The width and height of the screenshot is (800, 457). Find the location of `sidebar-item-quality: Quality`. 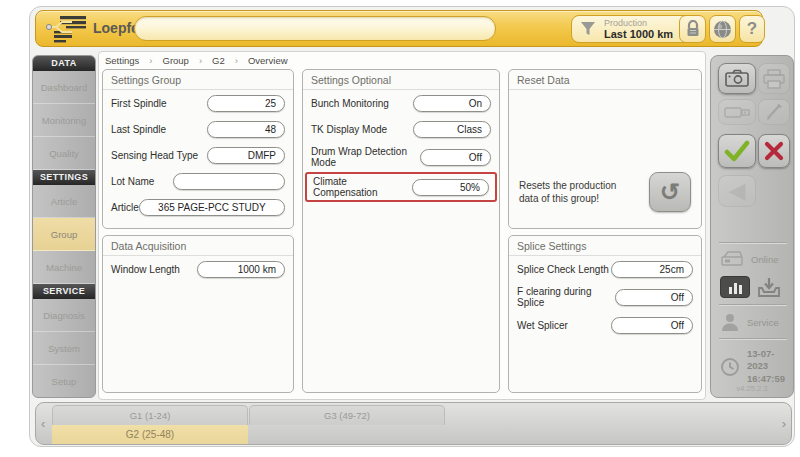

sidebar-item-quality: Quality is located at coordinates (64, 154).